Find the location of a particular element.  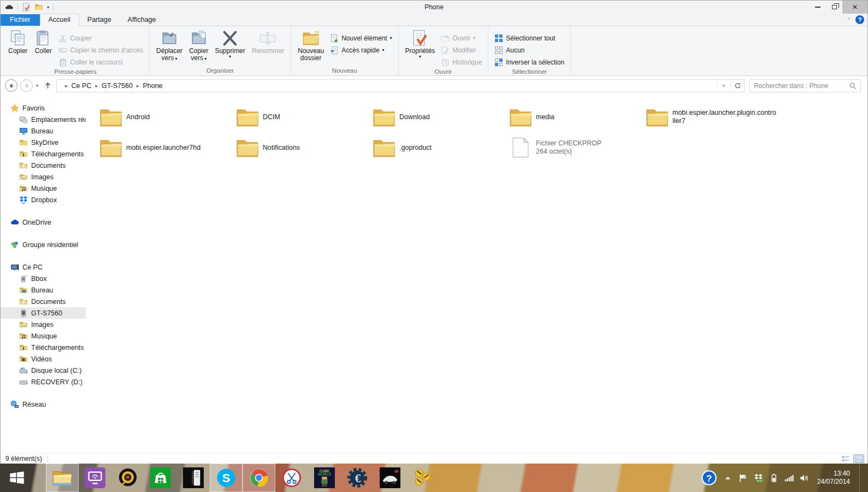

sidebar-item-recovery-d-: RECOVERY (D:) is located at coordinates (43, 382).